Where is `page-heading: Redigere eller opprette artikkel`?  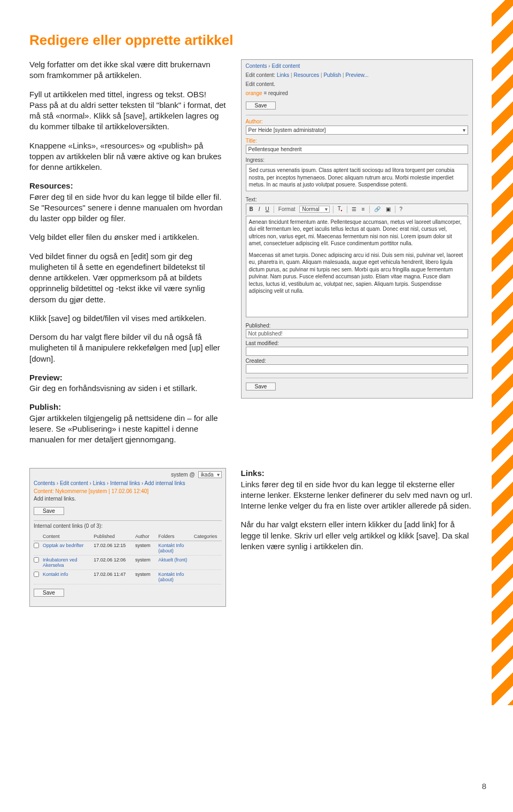 page-heading: Redigere eller opprette artikkel is located at coordinates (251, 41).